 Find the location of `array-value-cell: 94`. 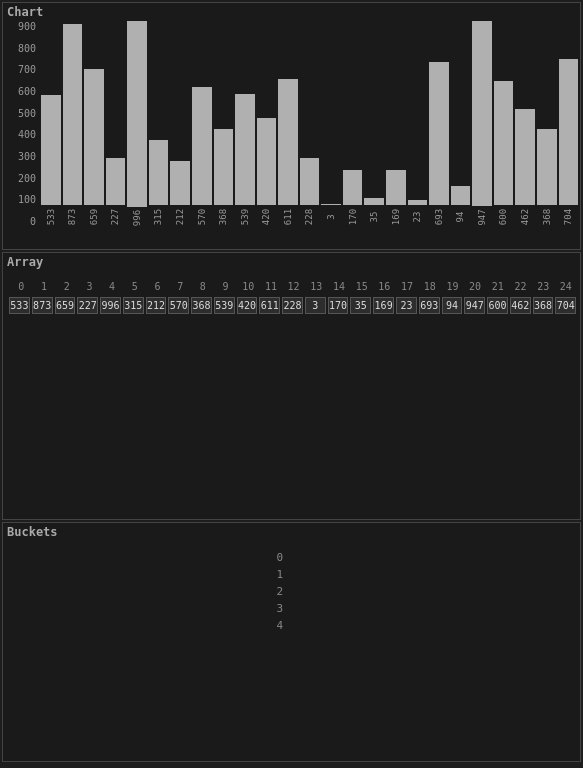

array-value-cell: 94 is located at coordinates (452, 306).